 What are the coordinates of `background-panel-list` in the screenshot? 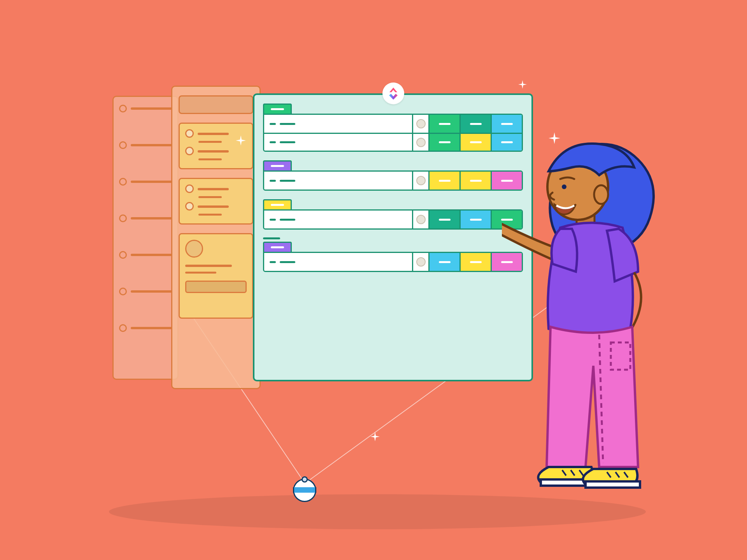 It's located at (146, 238).